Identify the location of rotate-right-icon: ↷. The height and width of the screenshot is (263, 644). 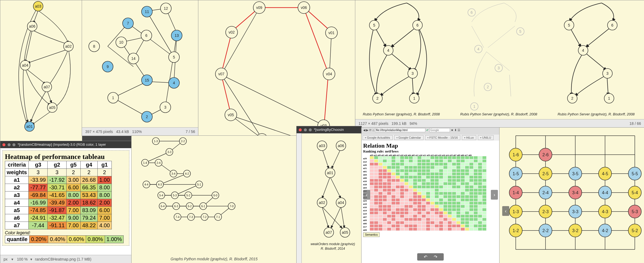
(436, 257).